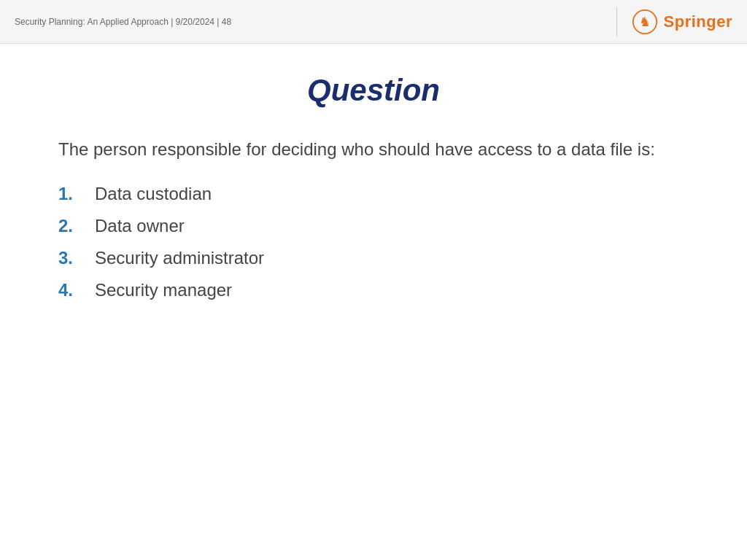 Image resolution: width=747 pixels, height=560 pixels. Describe the element at coordinates (77, 226) in the screenshot. I see `answer-number: 2.` at that location.